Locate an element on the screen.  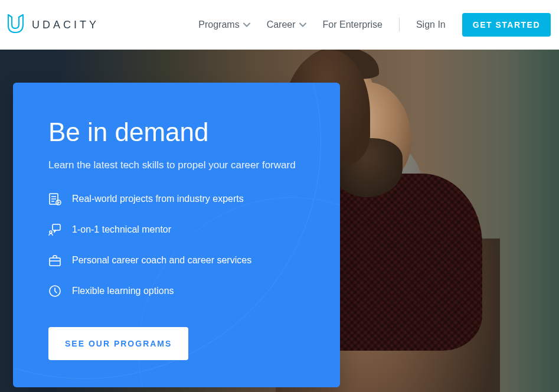
nav-programs: Programs is located at coordinates (224, 25).